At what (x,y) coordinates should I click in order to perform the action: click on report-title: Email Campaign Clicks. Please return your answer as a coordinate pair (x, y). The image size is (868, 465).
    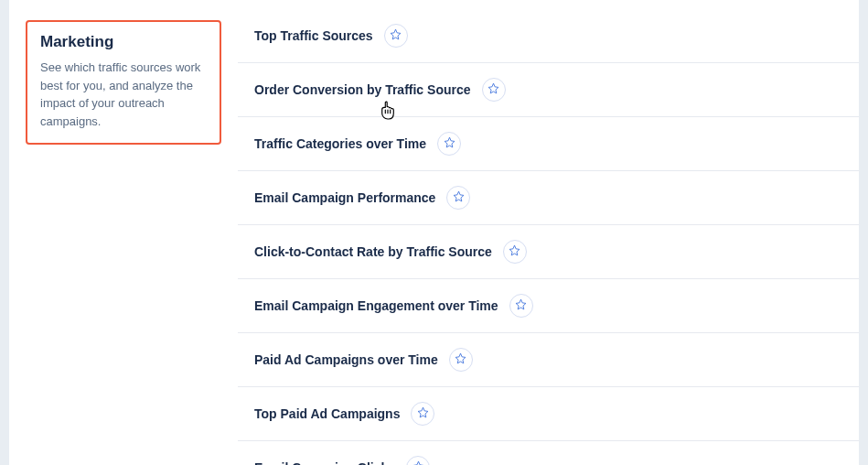
    Looking at the image, I should click on (325, 463).